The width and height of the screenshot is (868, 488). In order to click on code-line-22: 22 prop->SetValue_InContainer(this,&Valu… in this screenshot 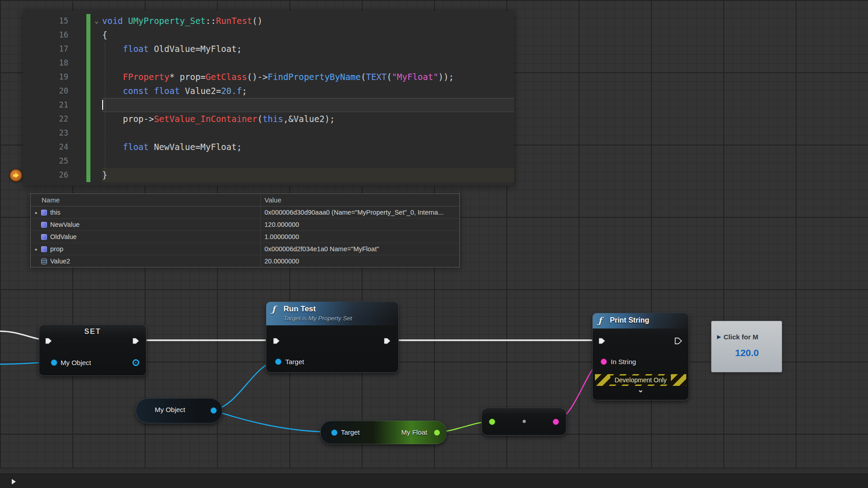, I will do `click(269, 119)`.